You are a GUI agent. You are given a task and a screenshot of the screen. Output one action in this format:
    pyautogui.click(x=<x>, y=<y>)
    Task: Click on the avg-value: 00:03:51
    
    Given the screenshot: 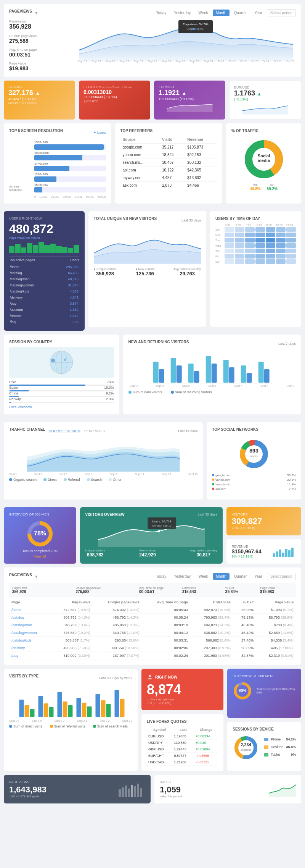 What is the action you would take?
    pyautogui.click(x=40, y=55)
    